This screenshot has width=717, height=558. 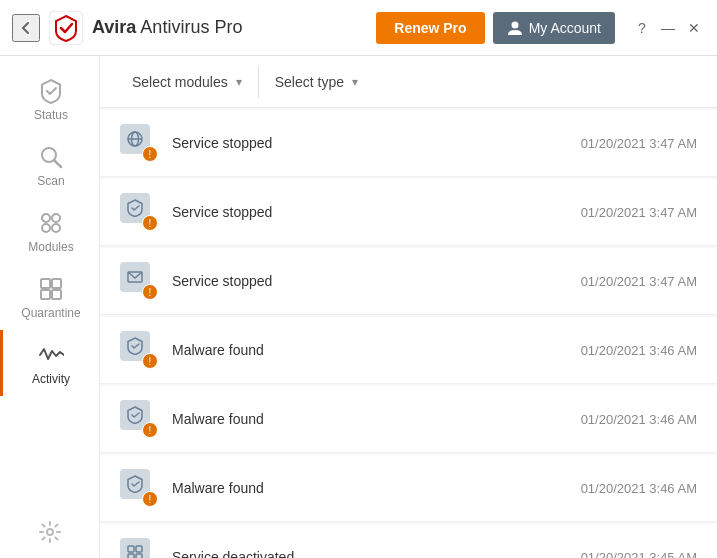 I want to click on renew-button: Renew Pro, so click(x=430, y=28).